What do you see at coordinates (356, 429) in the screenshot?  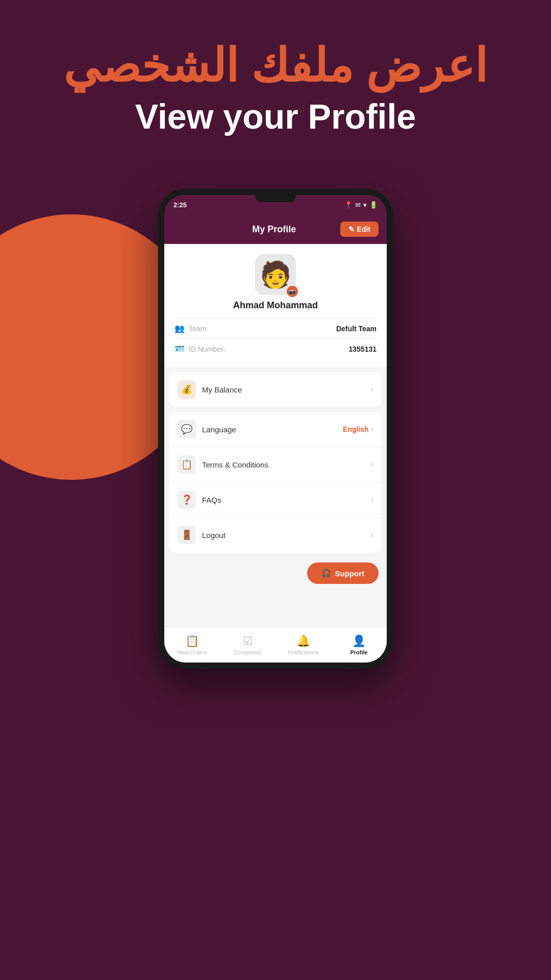 I see `language-value: English` at bounding box center [356, 429].